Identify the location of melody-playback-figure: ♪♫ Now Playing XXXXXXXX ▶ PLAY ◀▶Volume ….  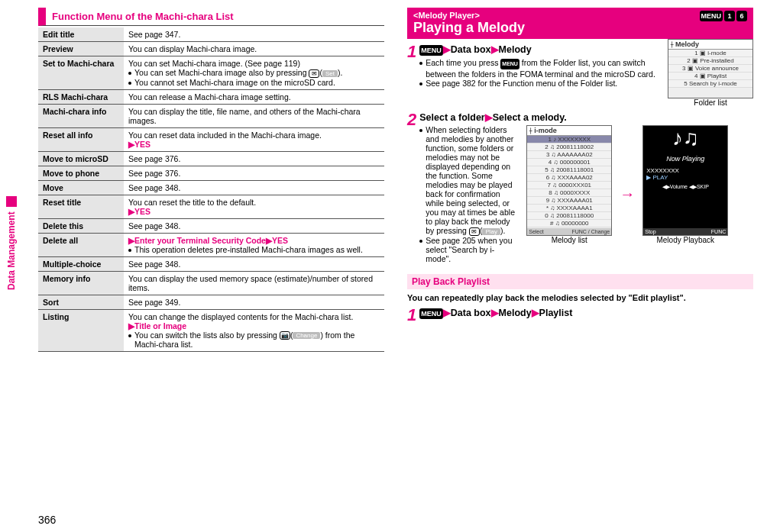
(685, 185).